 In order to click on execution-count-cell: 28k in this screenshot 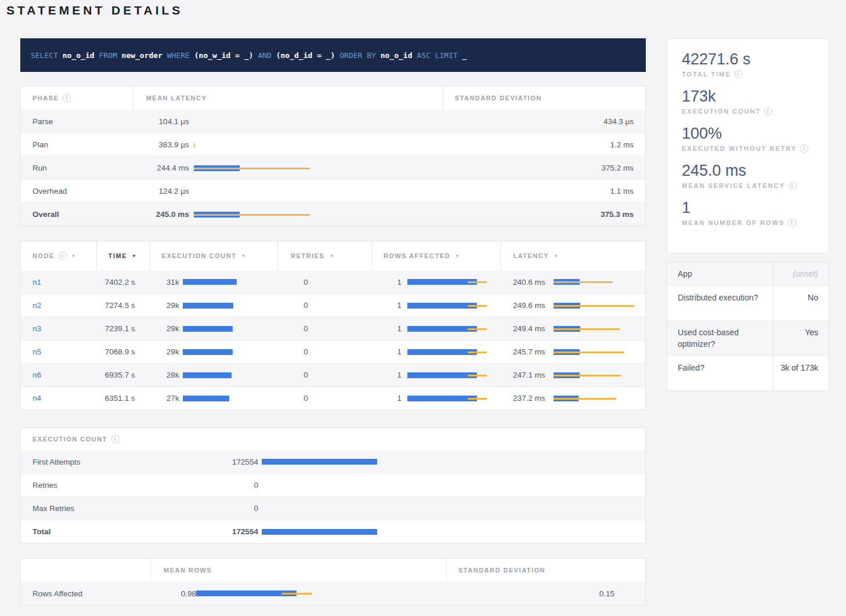, I will do `click(214, 375)`.